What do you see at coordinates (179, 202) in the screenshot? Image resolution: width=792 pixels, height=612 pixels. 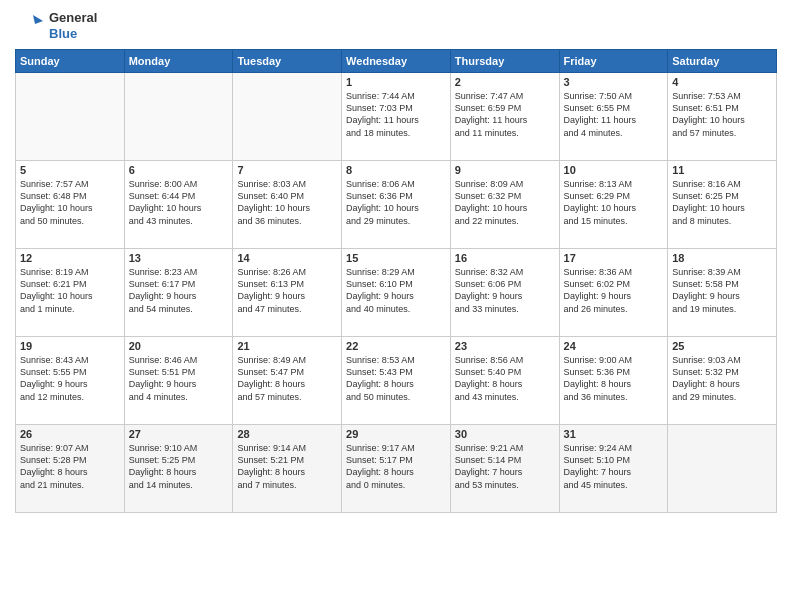 I see `day-info: Sunrise: 8:00 AM Sunset: 6:44 PM Dayligh…` at bounding box center [179, 202].